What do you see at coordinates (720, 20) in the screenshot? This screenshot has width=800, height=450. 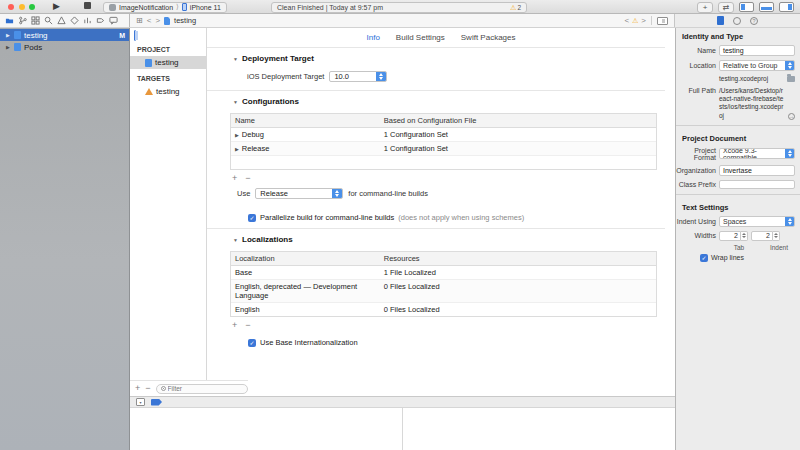 I see `file-inspector-icon` at bounding box center [720, 20].